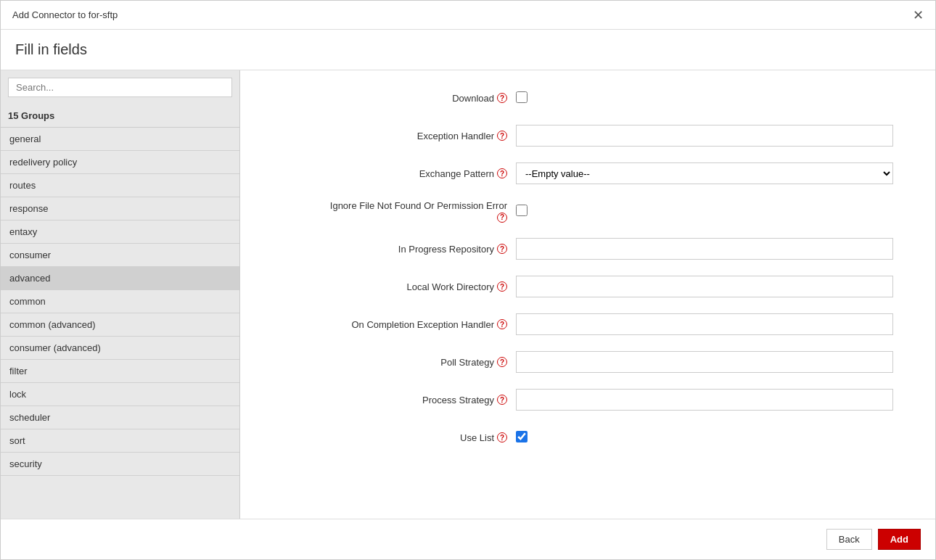 This screenshot has height=560, width=936. I want to click on input-local-work-directory, so click(705, 287).